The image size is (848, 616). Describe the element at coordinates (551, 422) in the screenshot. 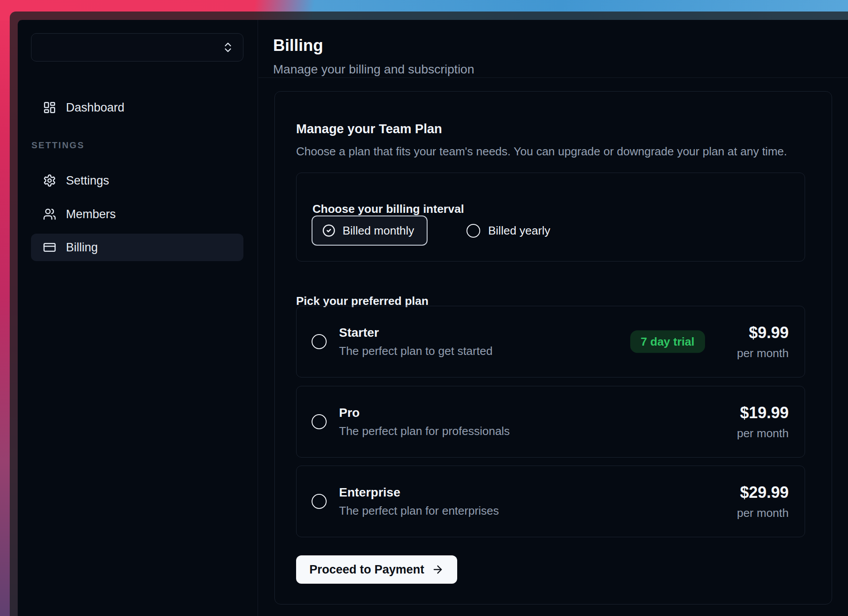

I see `plan-option-pro: Pro The perfect plan for professionals $…` at that location.